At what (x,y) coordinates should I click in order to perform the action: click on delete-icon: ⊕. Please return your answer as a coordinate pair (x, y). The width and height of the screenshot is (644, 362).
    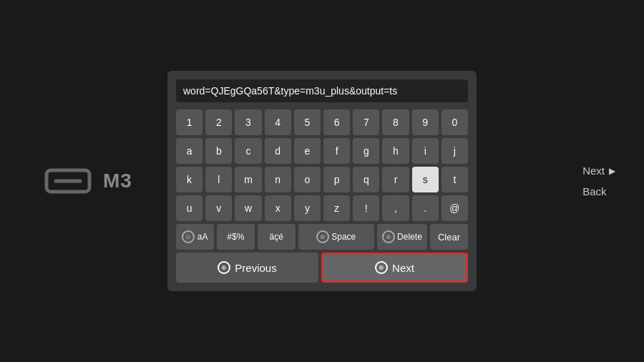
    Looking at the image, I should click on (389, 237).